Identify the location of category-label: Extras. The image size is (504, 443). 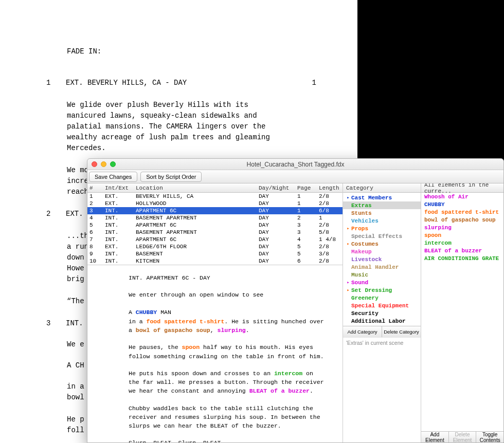
(362, 206).